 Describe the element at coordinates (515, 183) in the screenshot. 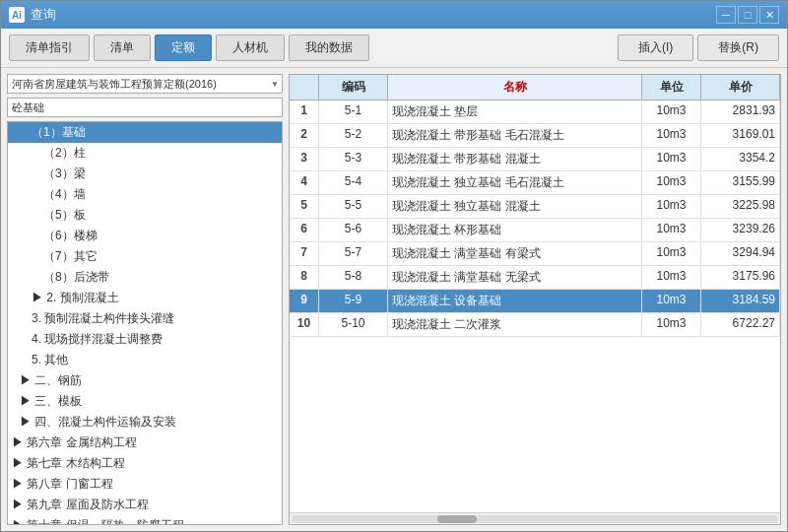

I see `table-cell: 现浇混凝土 独立基础 毛石混凝土` at that location.